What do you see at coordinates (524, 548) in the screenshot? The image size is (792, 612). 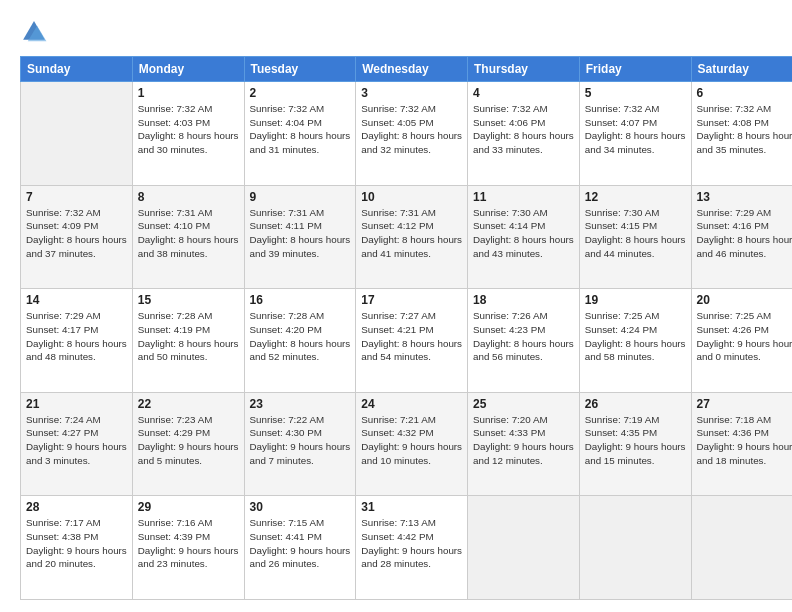 I see `calendar-cell` at bounding box center [524, 548].